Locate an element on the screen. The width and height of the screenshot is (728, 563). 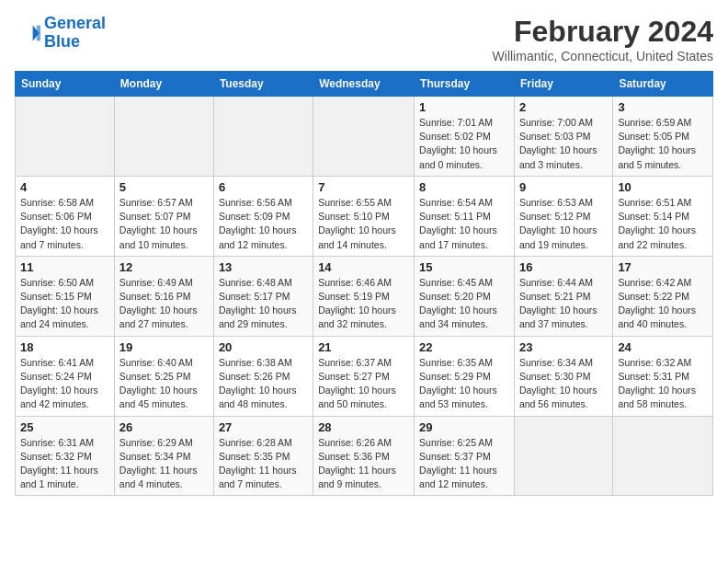
calendar-cell: 24Sunrise: 6:32 AM Sunset: 5:31 PM Dayli… is located at coordinates (664, 375).